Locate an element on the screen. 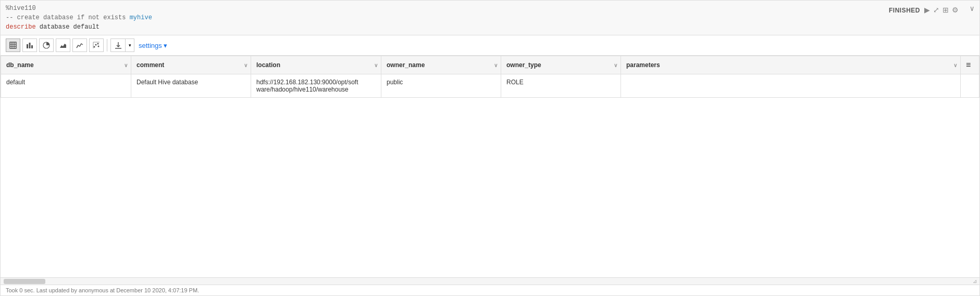 Image resolution: width=980 pixels, height=296 pixels. cell-owner-type: ROLE is located at coordinates (561, 86).